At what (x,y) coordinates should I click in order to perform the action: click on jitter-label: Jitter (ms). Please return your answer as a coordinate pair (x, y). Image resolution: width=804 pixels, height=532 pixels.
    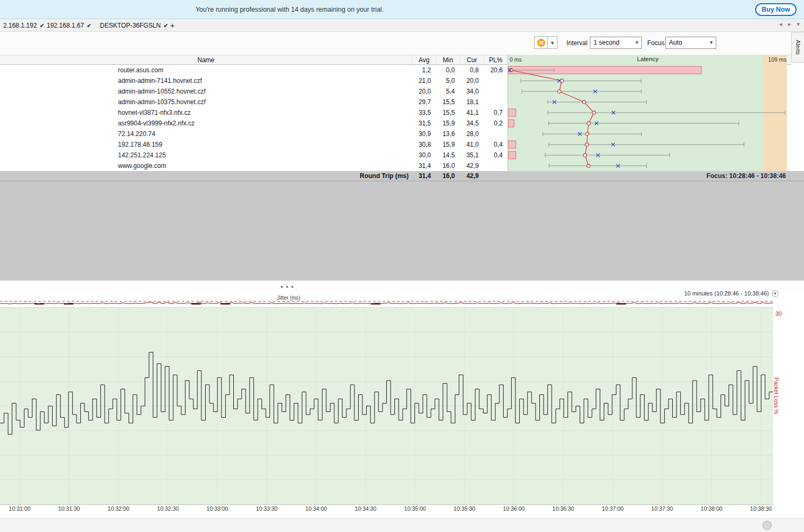
    Looking at the image, I should click on (289, 298).